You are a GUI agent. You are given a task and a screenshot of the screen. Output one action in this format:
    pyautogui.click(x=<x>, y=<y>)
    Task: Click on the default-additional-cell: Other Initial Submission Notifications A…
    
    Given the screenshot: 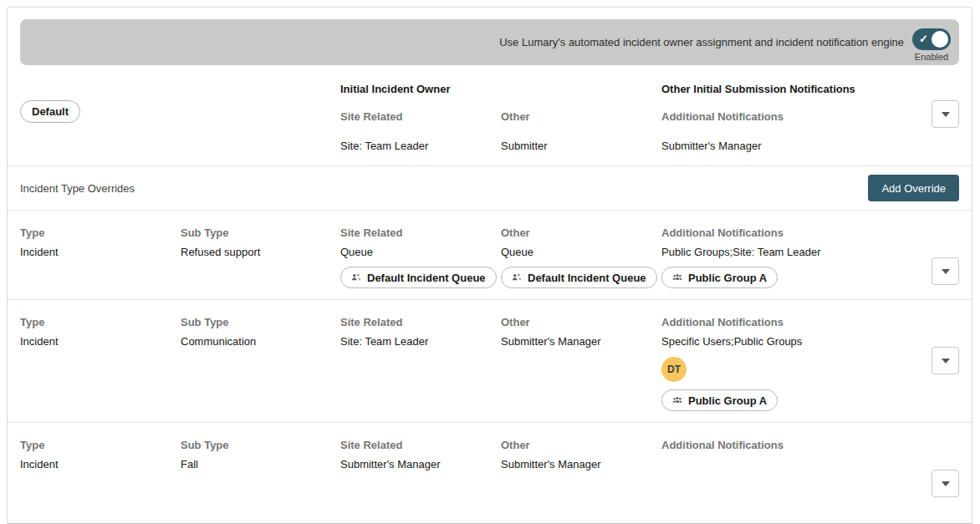 What is the action you would take?
    pyautogui.click(x=796, y=118)
    